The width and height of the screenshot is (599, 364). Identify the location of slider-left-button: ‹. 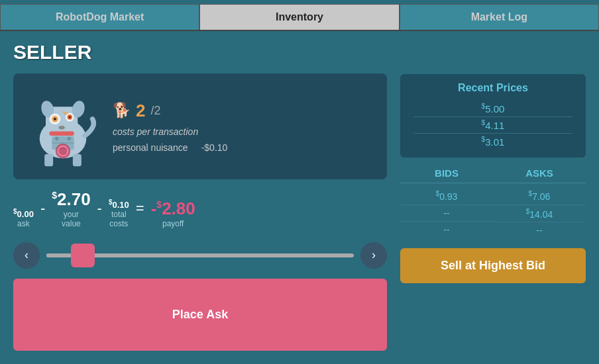
(27, 255).